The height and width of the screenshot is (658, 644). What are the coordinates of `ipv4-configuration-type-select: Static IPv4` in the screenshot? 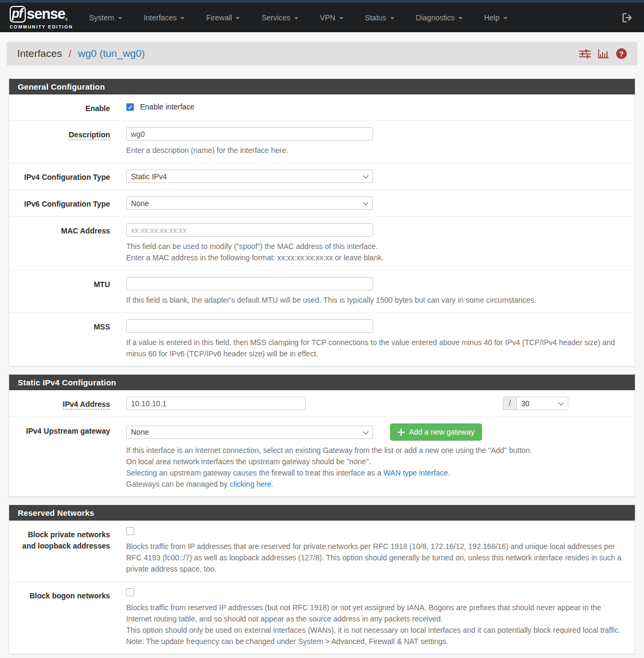 It's located at (250, 176).